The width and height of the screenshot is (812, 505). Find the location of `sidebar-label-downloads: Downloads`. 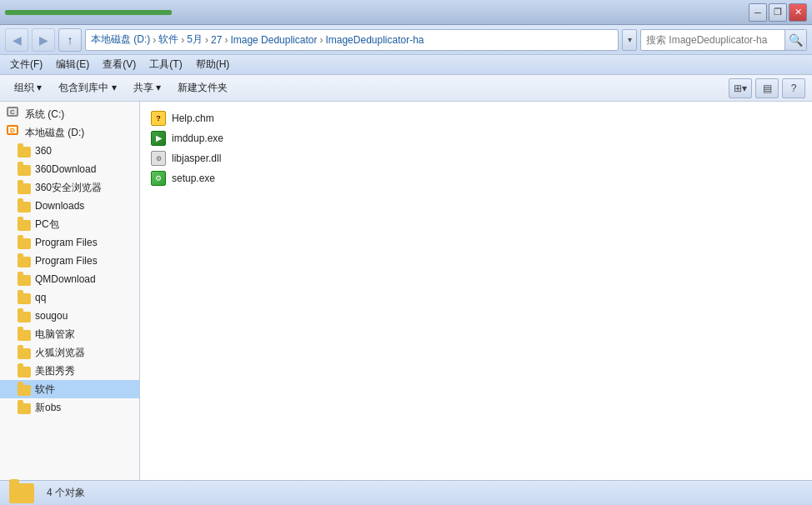

sidebar-label-downloads: Downloads is located at coordinates (60, 206).